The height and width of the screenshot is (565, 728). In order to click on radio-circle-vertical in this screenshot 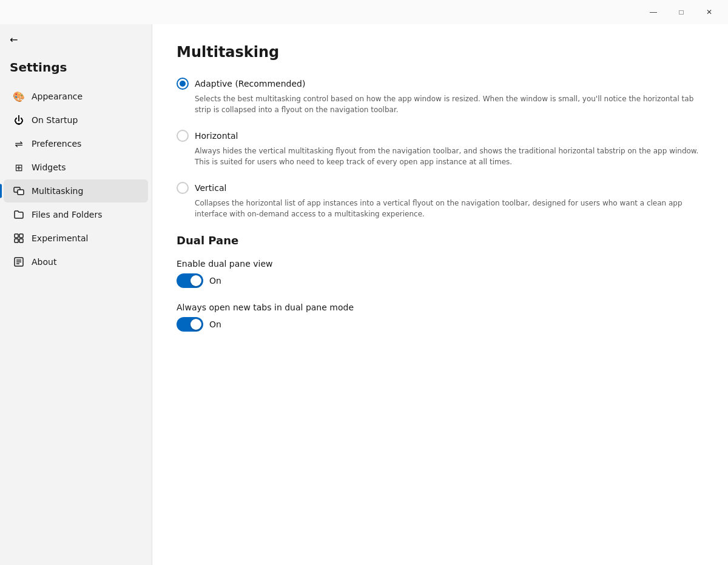, I will do `click(183, 188)`.